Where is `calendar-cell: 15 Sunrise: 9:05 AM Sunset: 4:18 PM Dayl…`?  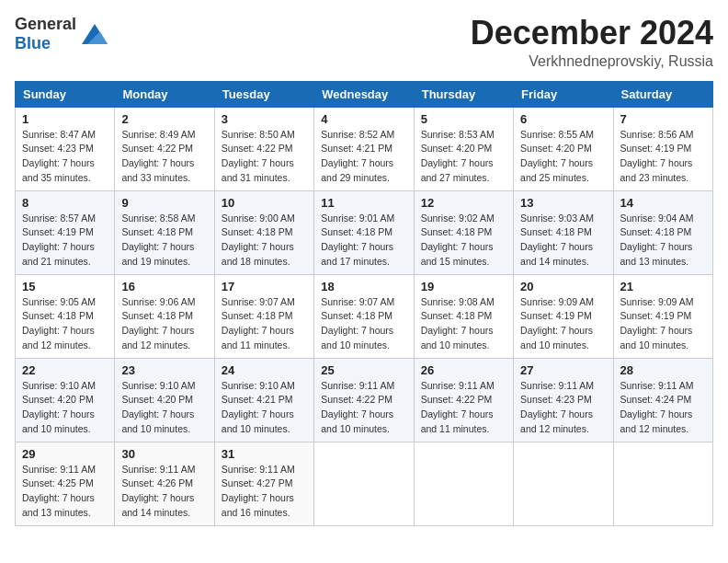
calendar-cell: 15 Sunrise: 9:05 AM Sunset: 4:18 PM Dayl… is located at coordinates (65, 316).